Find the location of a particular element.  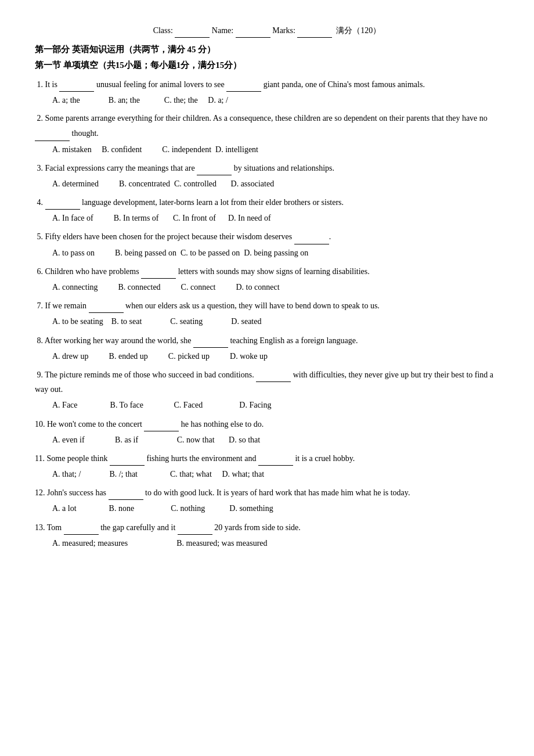

part1-title: 第一部分 英语知识运用（共两节，满分 45 分） is located at coordinates (267, 50).